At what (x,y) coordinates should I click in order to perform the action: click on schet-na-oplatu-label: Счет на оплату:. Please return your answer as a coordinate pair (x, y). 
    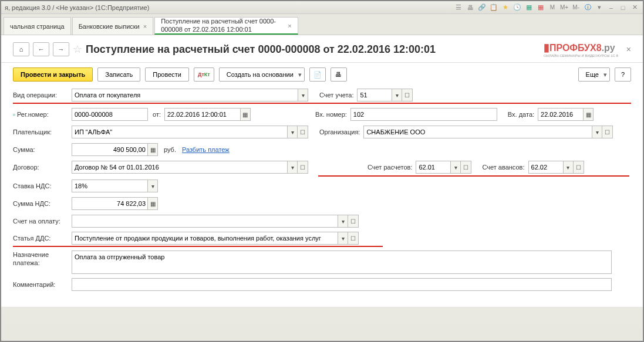
    Looking at the image, I should click on (42, 221).